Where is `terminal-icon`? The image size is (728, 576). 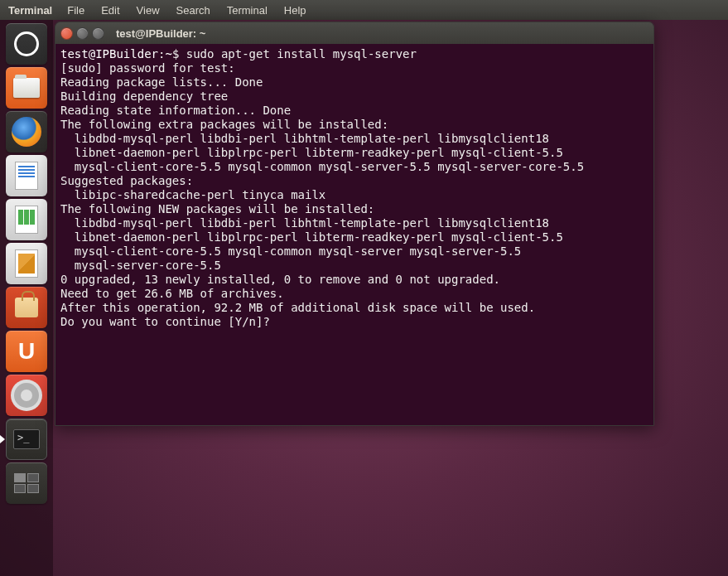 terminal-icon is located at coordinates (27, 439).